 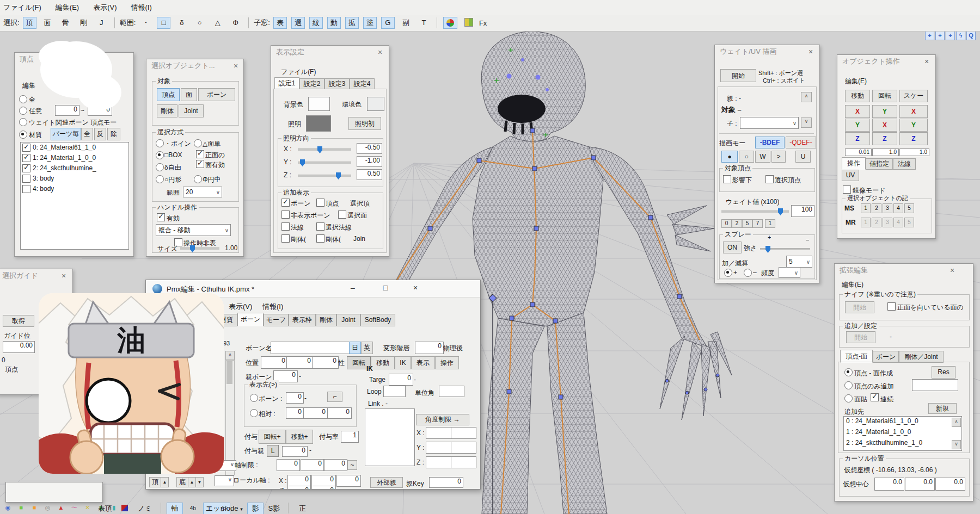 I want to click on parent-key-field: 0, so click(x=446, y=482).